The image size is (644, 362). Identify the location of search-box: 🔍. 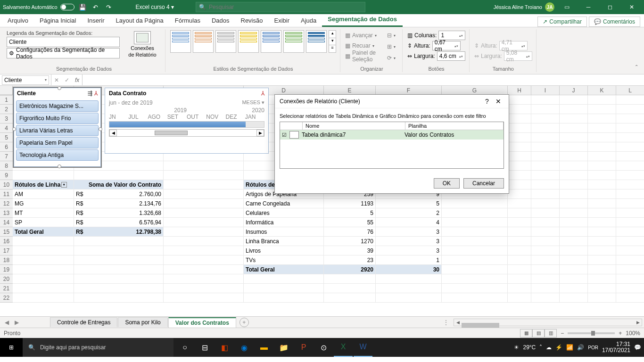
(281, 7).